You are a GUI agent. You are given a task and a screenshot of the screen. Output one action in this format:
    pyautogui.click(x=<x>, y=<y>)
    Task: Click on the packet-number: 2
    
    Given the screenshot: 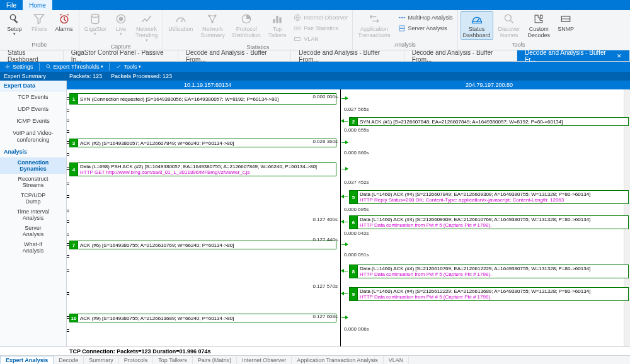 What is the action you would take?
    pyautogui.click(x=353, y=122)
    